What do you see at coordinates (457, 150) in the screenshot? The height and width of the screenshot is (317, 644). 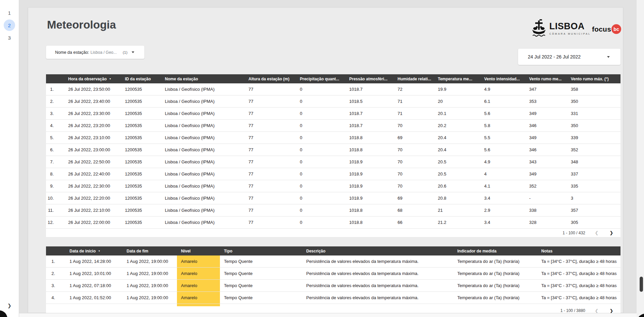 I see `cell-temperatura-me: 20.4` at bounding box center [457, 150].